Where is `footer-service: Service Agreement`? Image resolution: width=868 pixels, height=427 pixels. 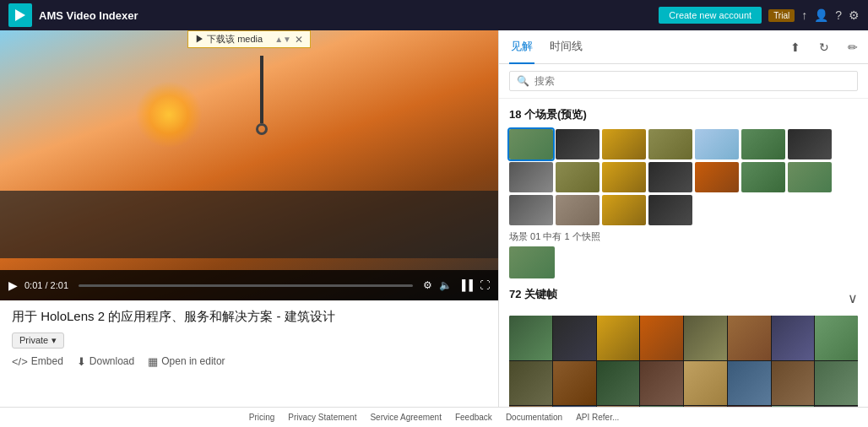 footer-service: Service Agreement is located at coordinates (405, 417).